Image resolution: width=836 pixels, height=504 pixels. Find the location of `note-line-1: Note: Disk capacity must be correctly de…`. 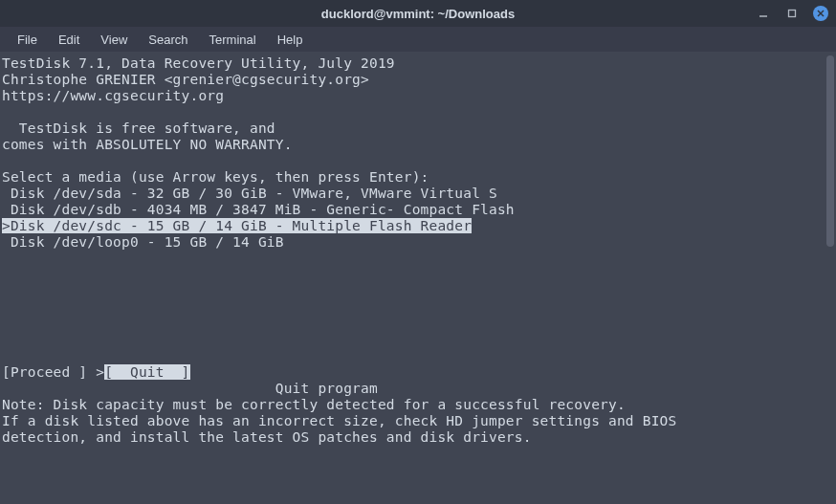

note-line-1: Note: Disk capacity must be correctly de… is located at coordinates (314, 405).